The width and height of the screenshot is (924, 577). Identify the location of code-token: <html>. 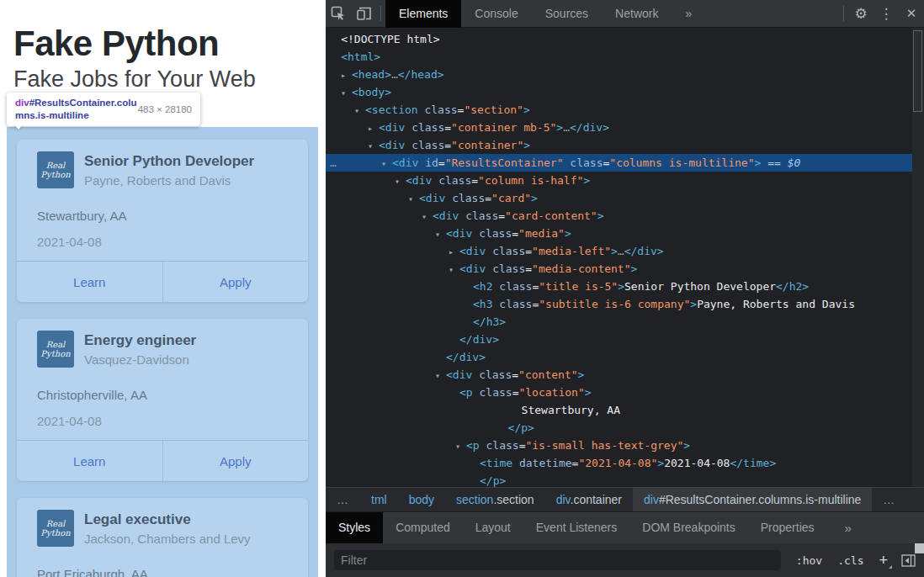
(360, 57).